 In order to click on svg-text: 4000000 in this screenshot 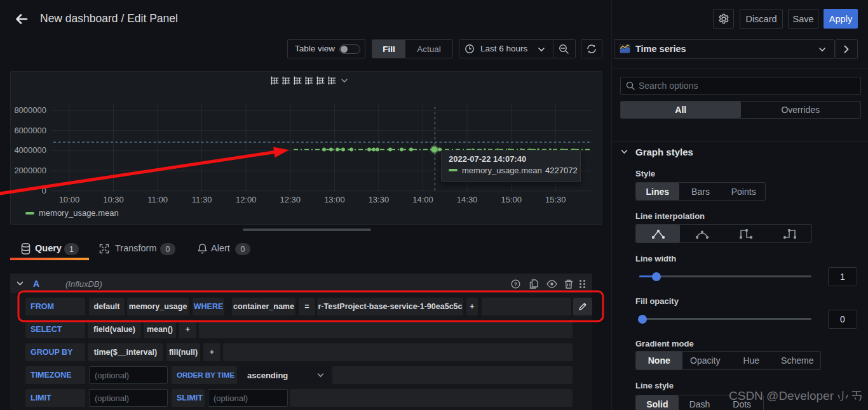, I will do `click(31, 150)`.